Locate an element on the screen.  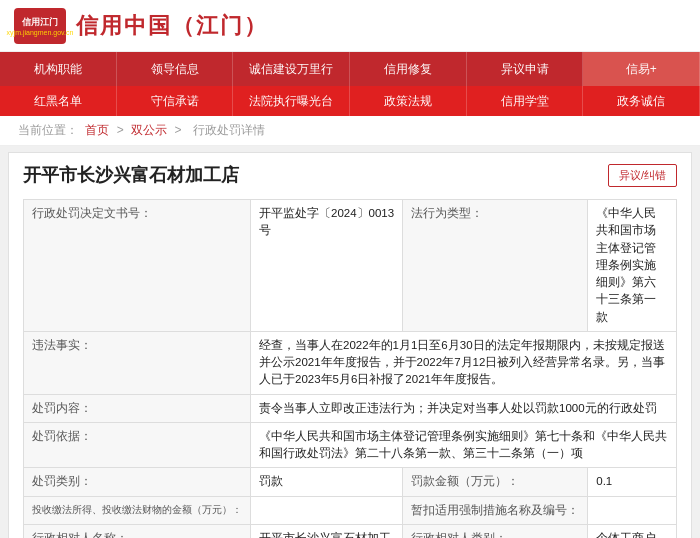
label-chufa-neirong: 处罚内容： is located at coordinates (138, 408).